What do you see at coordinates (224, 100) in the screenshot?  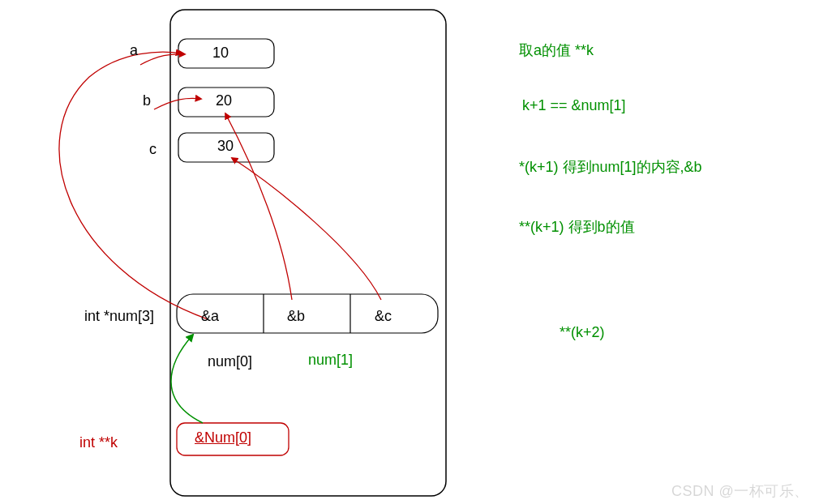 I see `value-b: 20` at bounding box center [224, 100].